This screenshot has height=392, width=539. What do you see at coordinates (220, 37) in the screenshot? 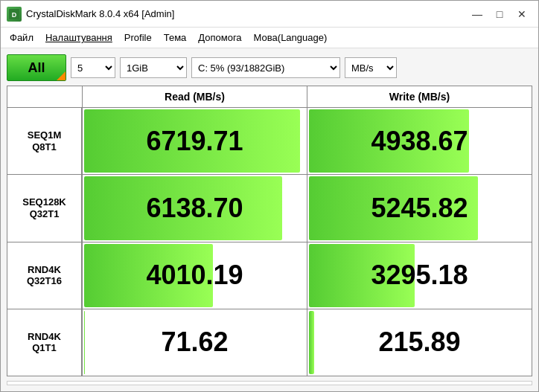
I see `menu-help: Допомога` at bounding box center [220, 37].